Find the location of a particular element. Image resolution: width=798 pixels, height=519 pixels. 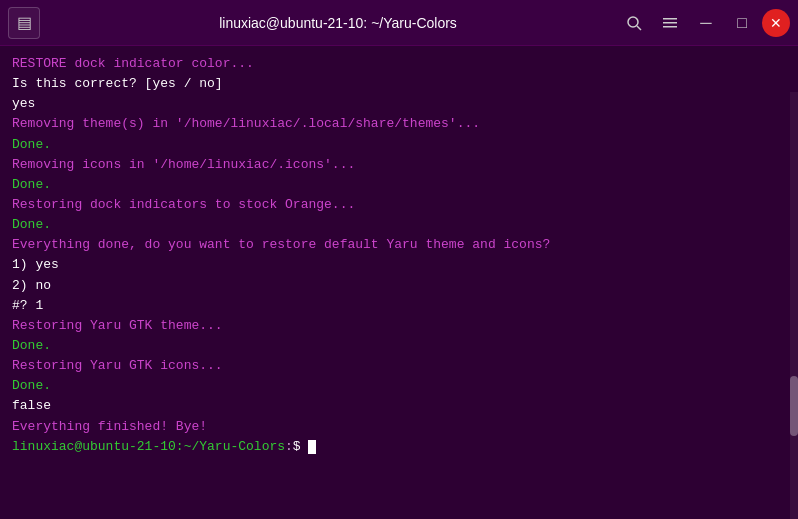

close-icon: ✕ is located at coordinates (776, 23).